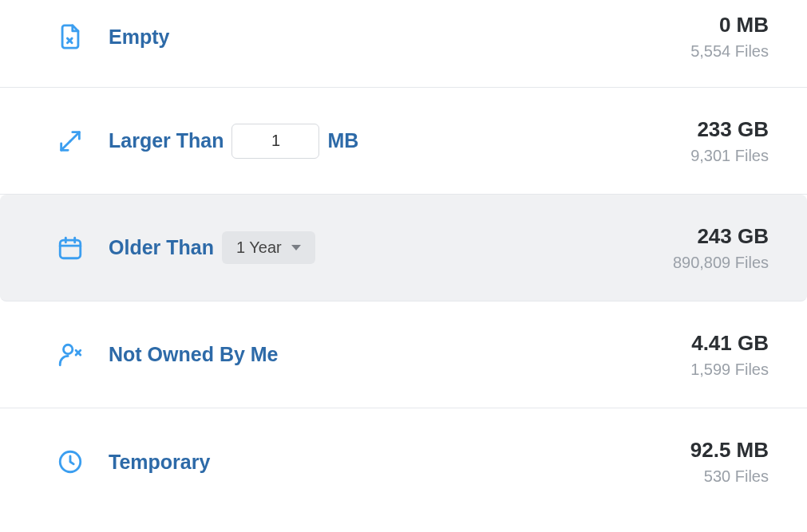 Image resolution: width=807 pixels, height=532 pixels. What do you see at coordinates (721, 248) in the screenshot?
I see `row-stats: 243 GB 890,809 Files` at bounding box center [721, 248].